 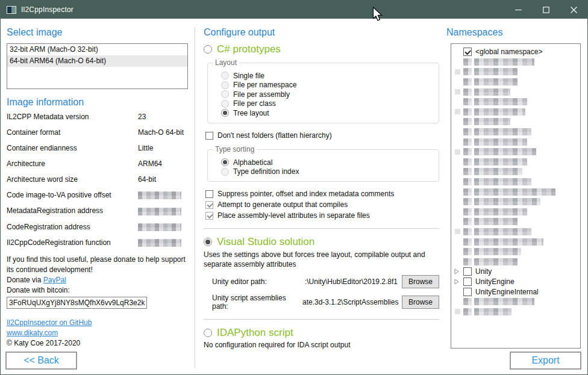 I want to click on unity-assemblies-browse-button: Browse, so click(x=421, y=302).